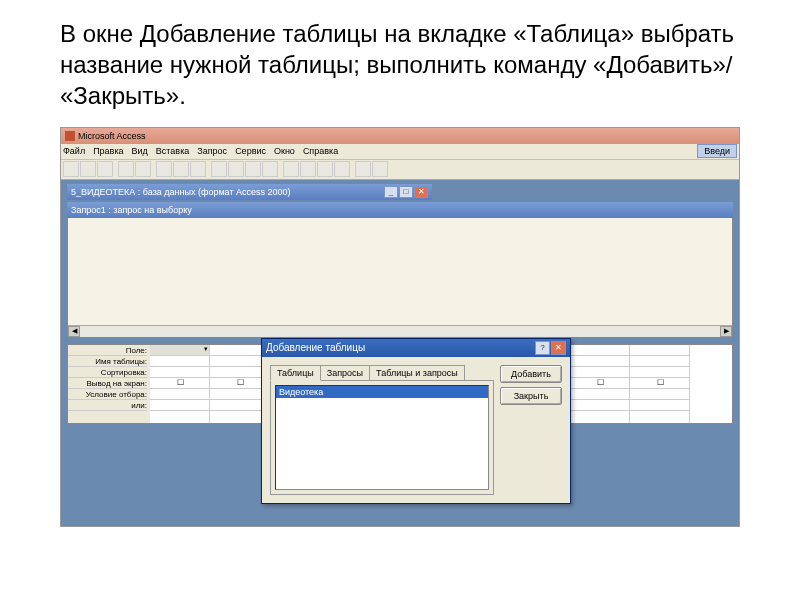 The width and height of the screenshot is (800, 600). Describe the element at coordinates (416, 430) in the screenshot. I see `dialog-body: Таблицы Запросы Таблицы и запросы Видеот…` at that location.